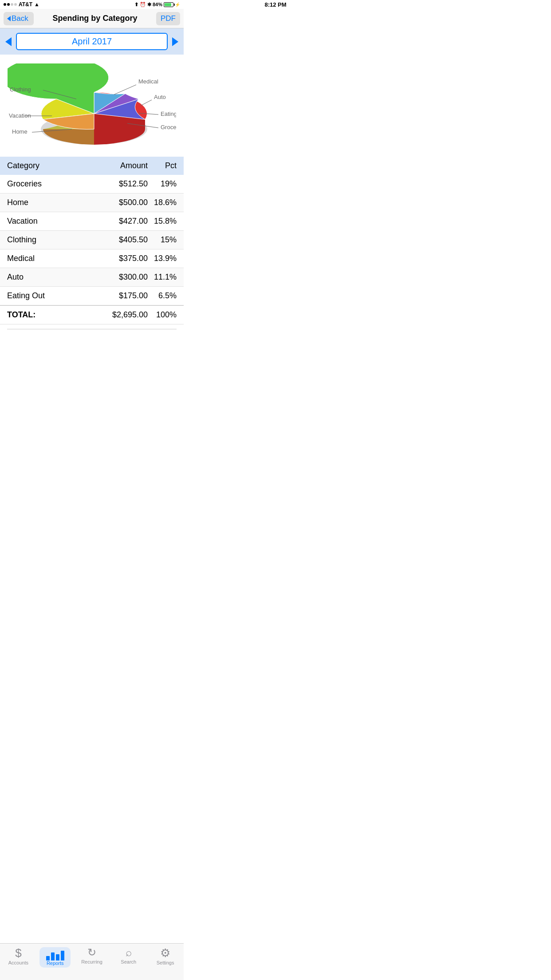 This screenshot has width=551, height=980. Describe the element at coordinates (37, 4) in the screenshot. I see `wifi-icon: ▲` at that location.